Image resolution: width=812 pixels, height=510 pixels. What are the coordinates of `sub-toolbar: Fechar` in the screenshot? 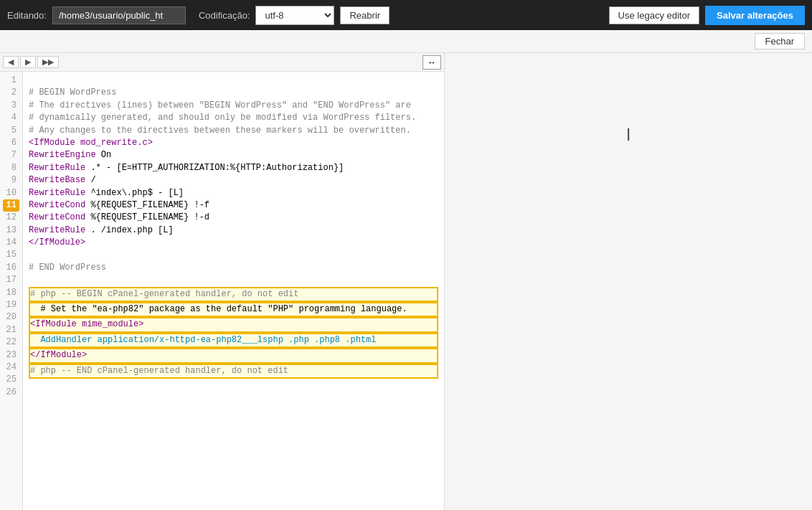 It's located at (406, 42).